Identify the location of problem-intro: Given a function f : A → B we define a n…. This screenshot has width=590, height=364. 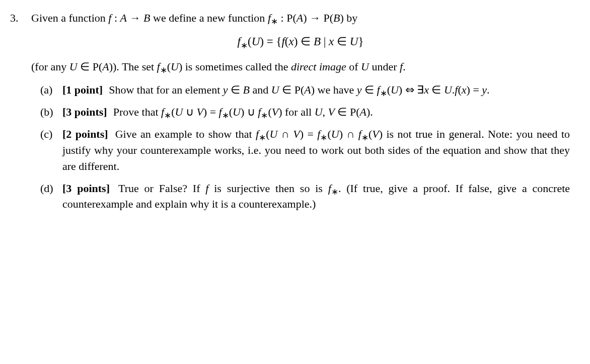
(301, 18).